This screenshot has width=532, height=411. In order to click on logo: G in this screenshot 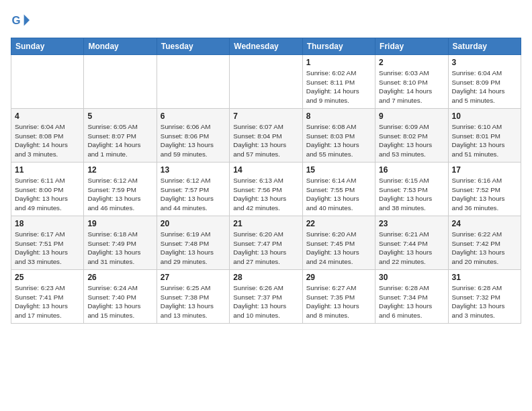, I will do `click(21, 20)`.